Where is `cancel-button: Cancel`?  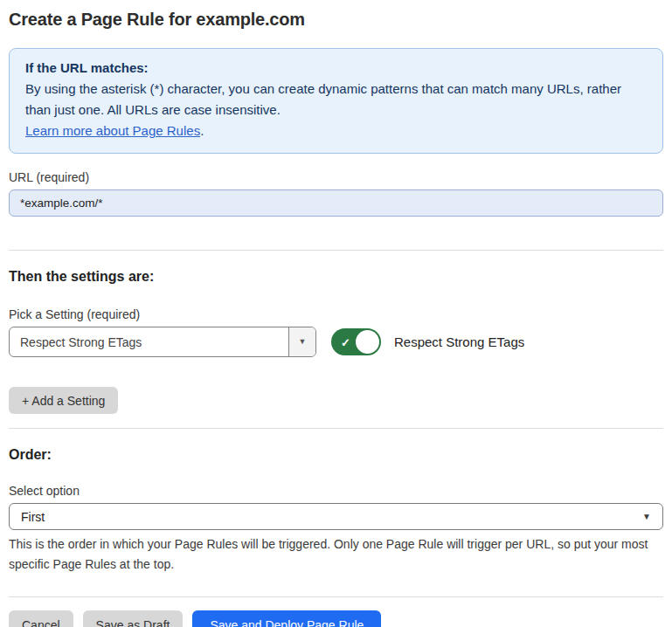 cancel-button: Cancel is located at coordinates (41, 618).